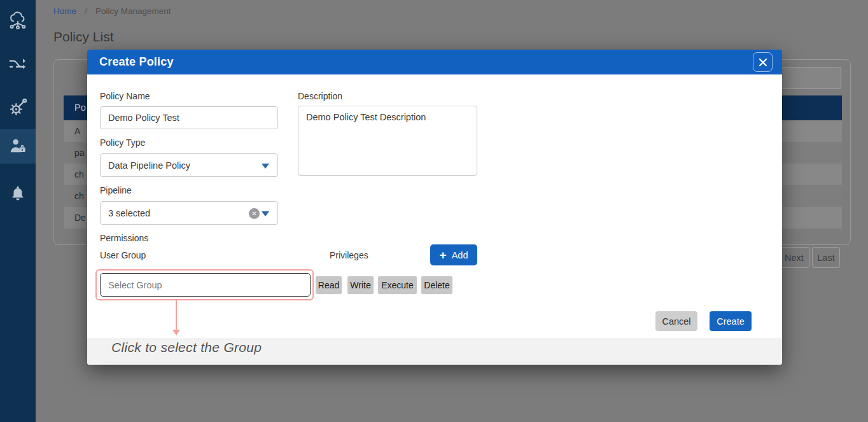 This screenshot has height=422, width=868. I want to click on pagination-last-button: Last, so click(826, 257).